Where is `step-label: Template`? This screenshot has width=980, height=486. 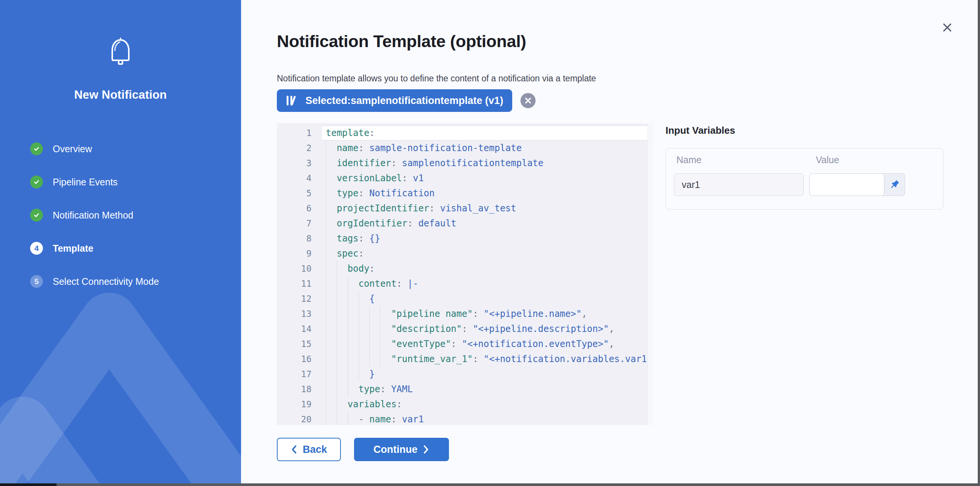 step-label: Template is located at coordinates (73, 248).